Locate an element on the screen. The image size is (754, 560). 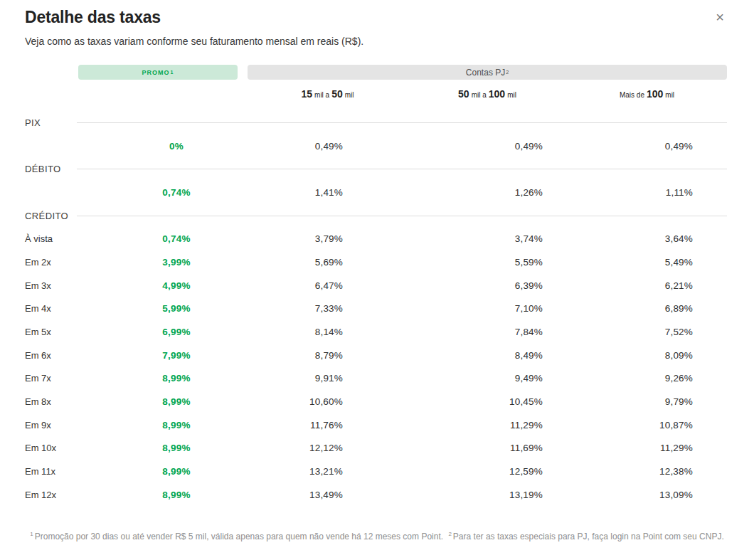
rate-value-50-100: 7,10% is located at coordinates (487, 309).